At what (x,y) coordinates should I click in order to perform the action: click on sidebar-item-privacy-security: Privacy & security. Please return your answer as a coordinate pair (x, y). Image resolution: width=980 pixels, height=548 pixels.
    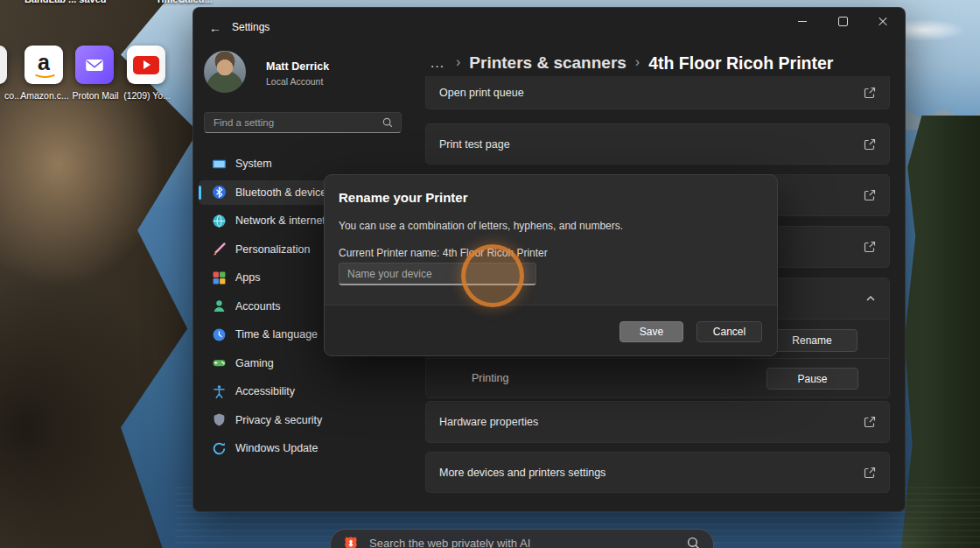
    Looking at the image, I should click on (300, 420).